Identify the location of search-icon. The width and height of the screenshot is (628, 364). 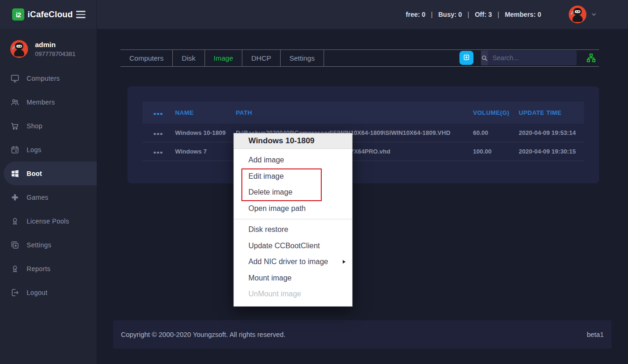
(485, 58).